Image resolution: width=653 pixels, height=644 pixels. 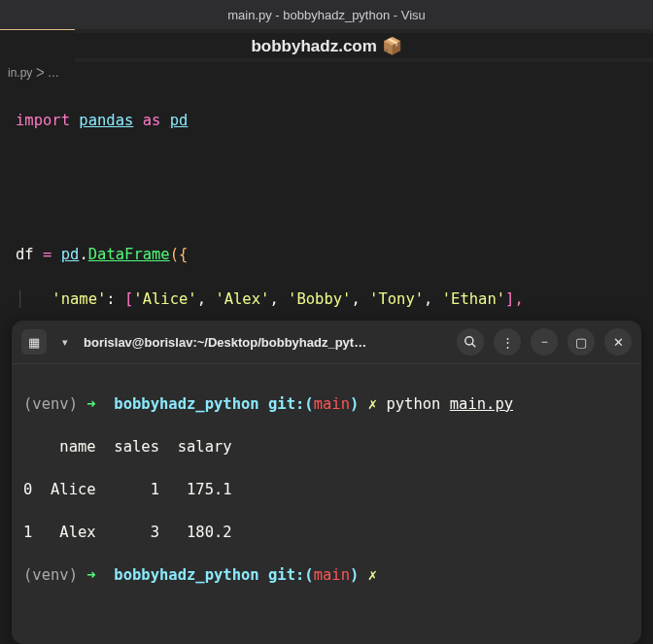 What do you see at coordinates (326, 15) in the screenshot?
I see `window-titlebar: main.py - bobbyhadz_python - Visu` at bounding box center [326, 15].